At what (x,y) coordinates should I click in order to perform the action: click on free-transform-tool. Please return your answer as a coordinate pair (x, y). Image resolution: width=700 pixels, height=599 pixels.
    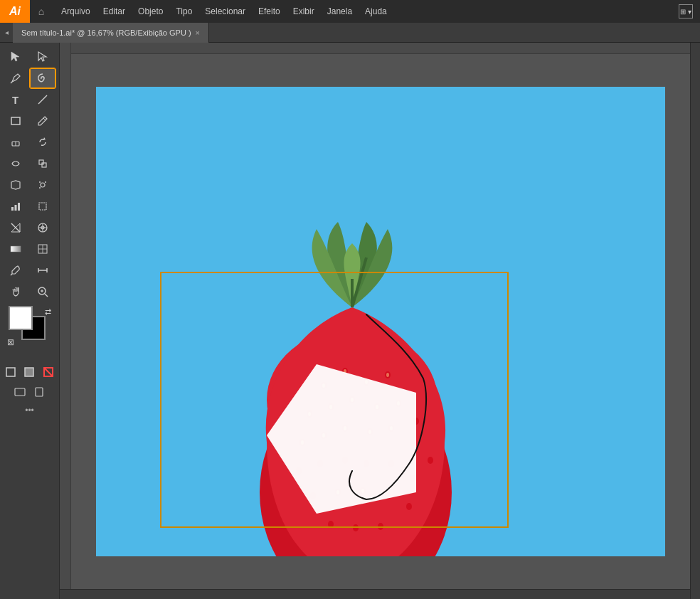
    Looking at the image, I should click on (16, 185).